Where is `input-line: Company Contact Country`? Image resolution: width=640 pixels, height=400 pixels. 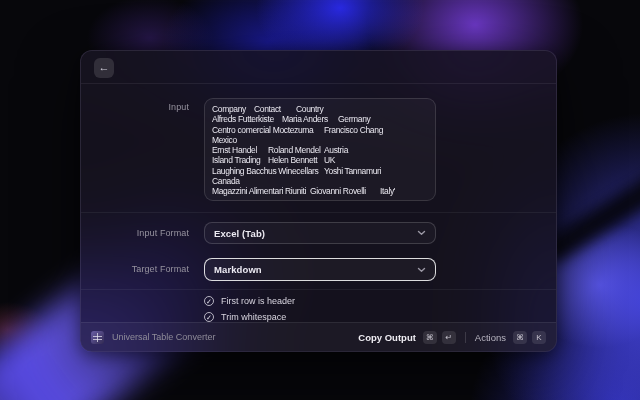 input-line: Company Contact Country is located at coordinates (320, 109).